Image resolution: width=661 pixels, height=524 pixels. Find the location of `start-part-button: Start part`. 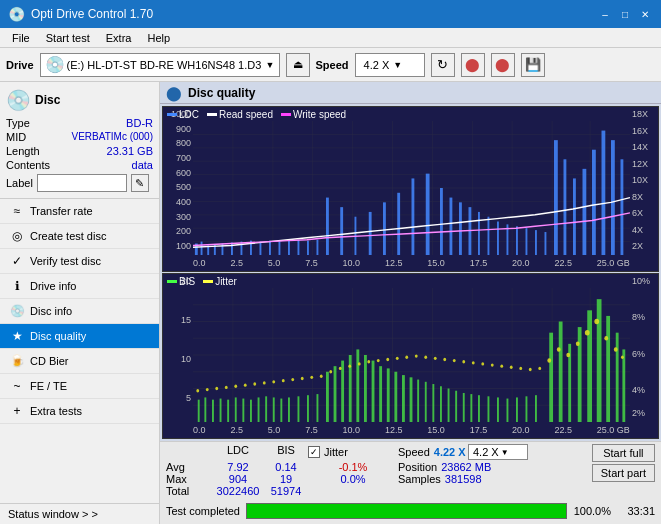

start-part-button: Start part is located at coordinates (624, 473).